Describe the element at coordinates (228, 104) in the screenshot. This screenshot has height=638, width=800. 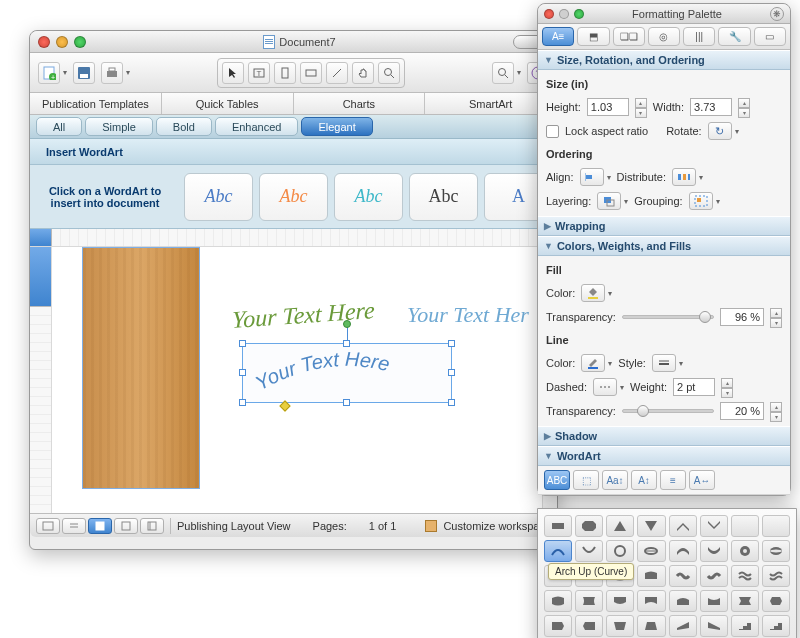
I see `tab-quick-tables: Quick Tables` at that location.